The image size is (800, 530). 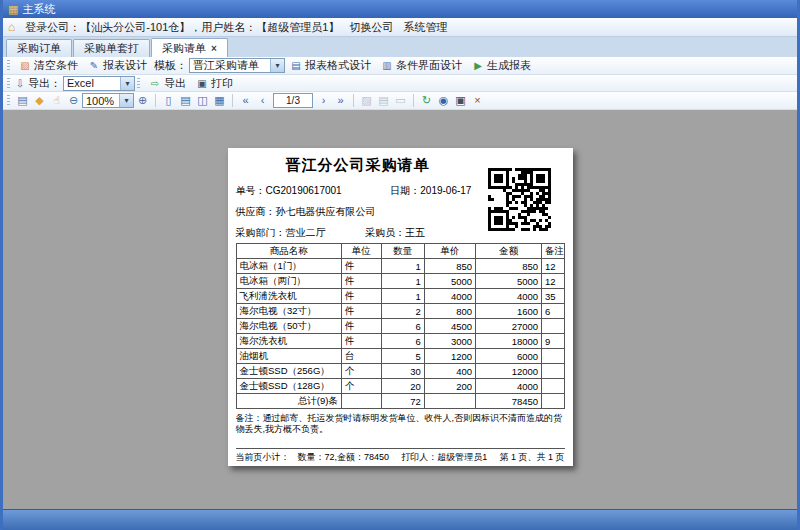 I want to click on zoom-combo: 100%▾, so click(x=108, y=100).